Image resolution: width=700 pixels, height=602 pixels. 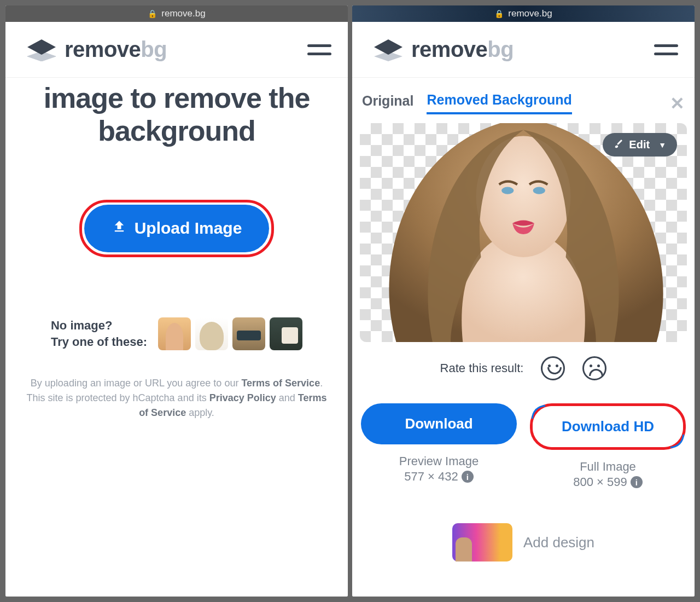 What do you see at coordinates (482, 368) in the screenshot?
I see `rate-label: Rate this result:` at bounding box center [482, 368].